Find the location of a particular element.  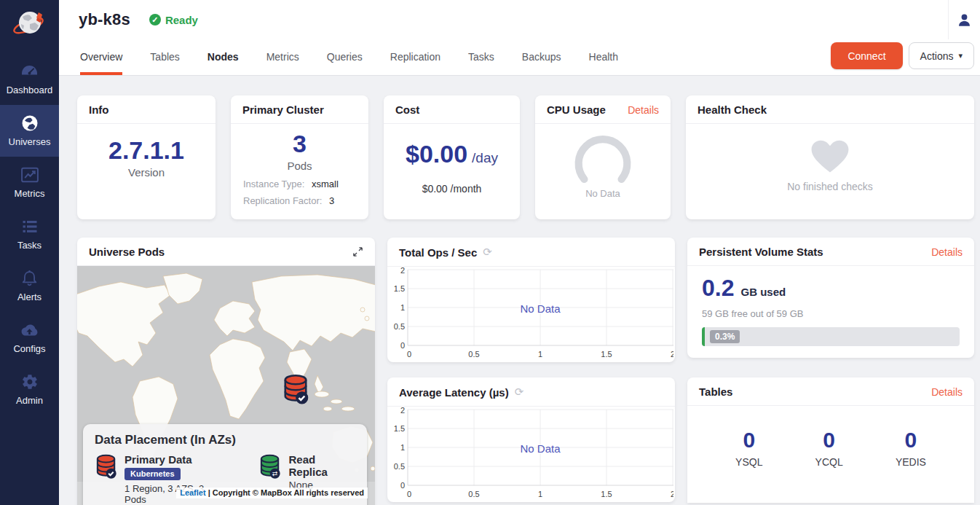

persistent-volume-card: Persistent Volume Stats Details 0.2 GB u… is located at coordinates (831, 297).